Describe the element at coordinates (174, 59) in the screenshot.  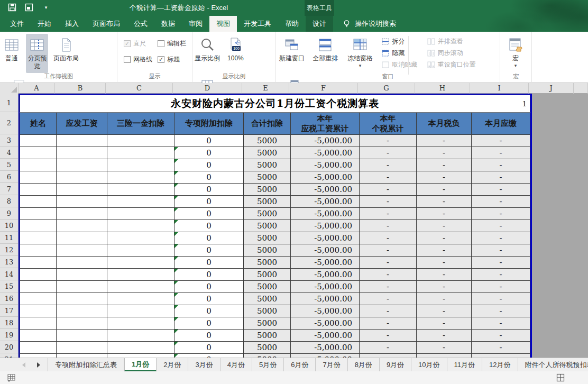
I see `headings-checkbox: ✓ 标题` at that location.